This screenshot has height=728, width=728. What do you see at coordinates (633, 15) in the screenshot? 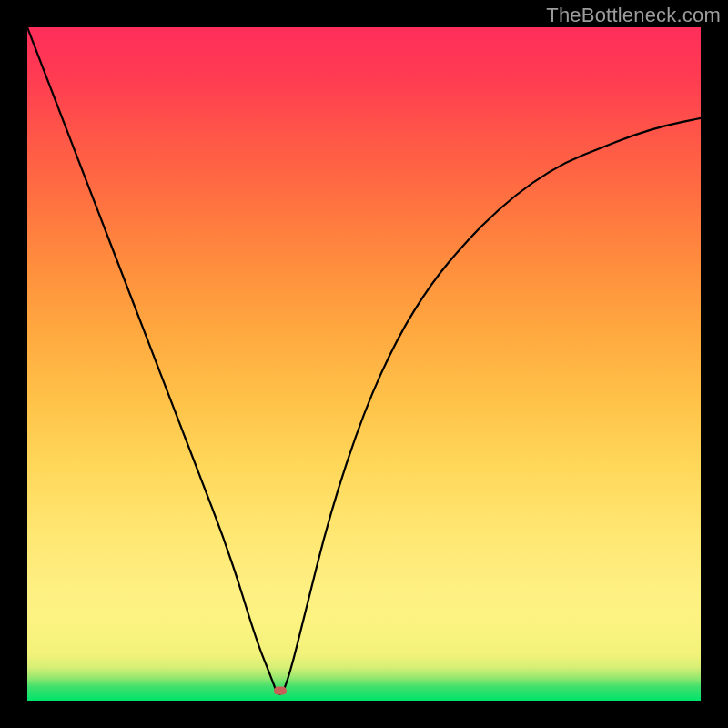
I see `watermark-text: TheBottleneck.com` at bounding box center [633, 15].